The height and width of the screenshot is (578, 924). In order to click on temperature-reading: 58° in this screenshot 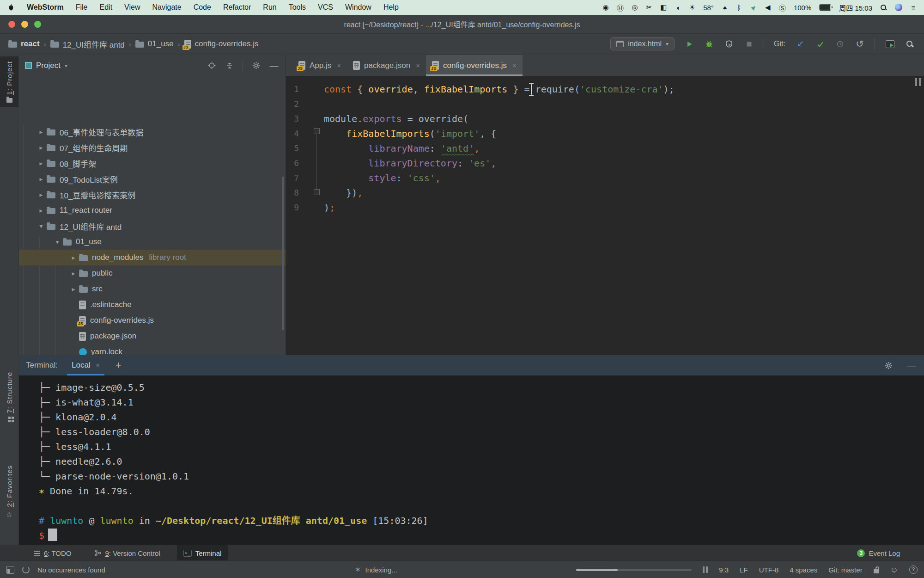, I will do `click(709, 7)`.